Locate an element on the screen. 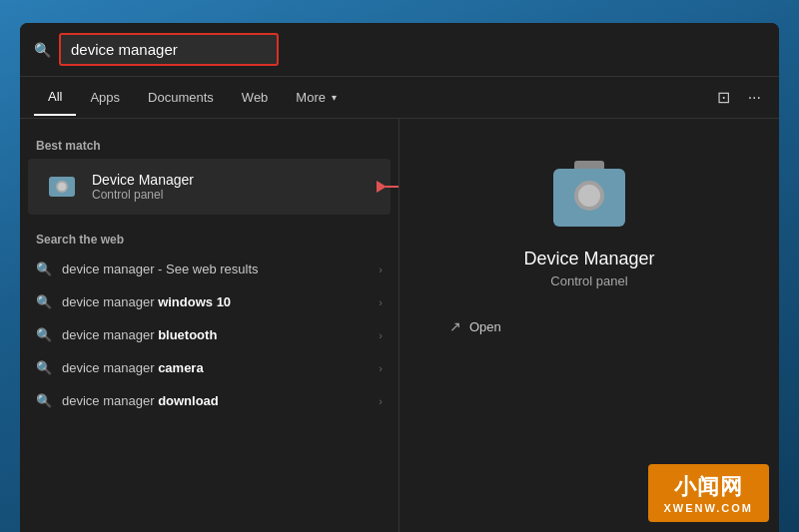  device-manager-icon-large is located at coordinates (589, 196).